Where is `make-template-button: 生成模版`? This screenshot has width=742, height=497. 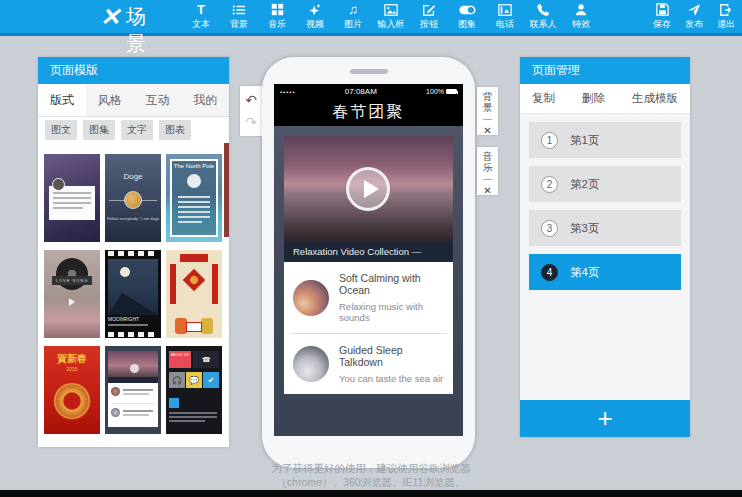
make-template-button: 生成模版 is located at coordinates (655, 98).